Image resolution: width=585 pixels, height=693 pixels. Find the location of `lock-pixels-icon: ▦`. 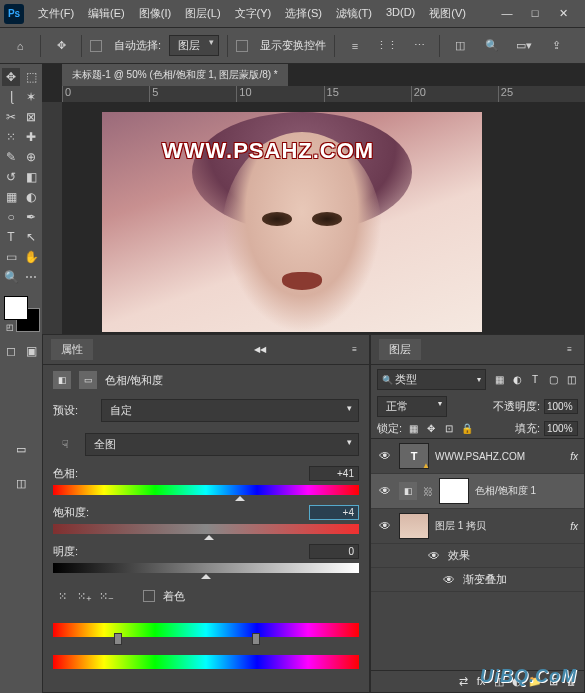

lock-pixels-icon: ▦ is located at coordinates (413, 429).